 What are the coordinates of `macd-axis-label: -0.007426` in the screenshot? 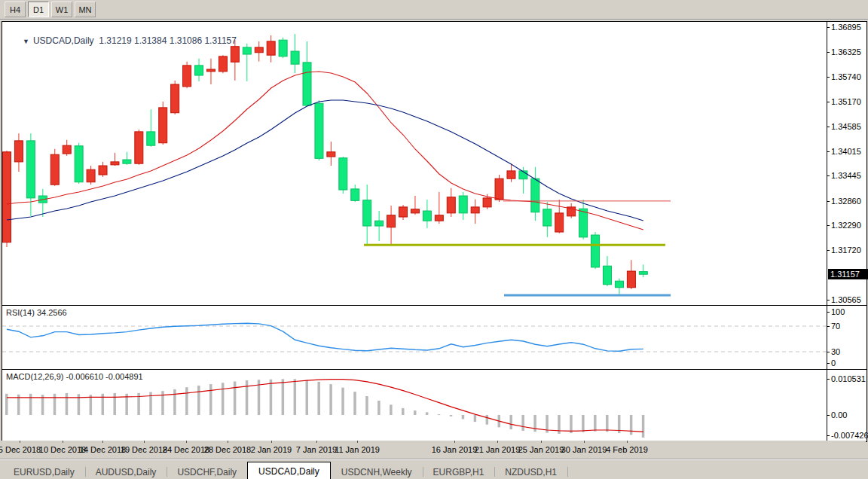 It's located at (850, 435).